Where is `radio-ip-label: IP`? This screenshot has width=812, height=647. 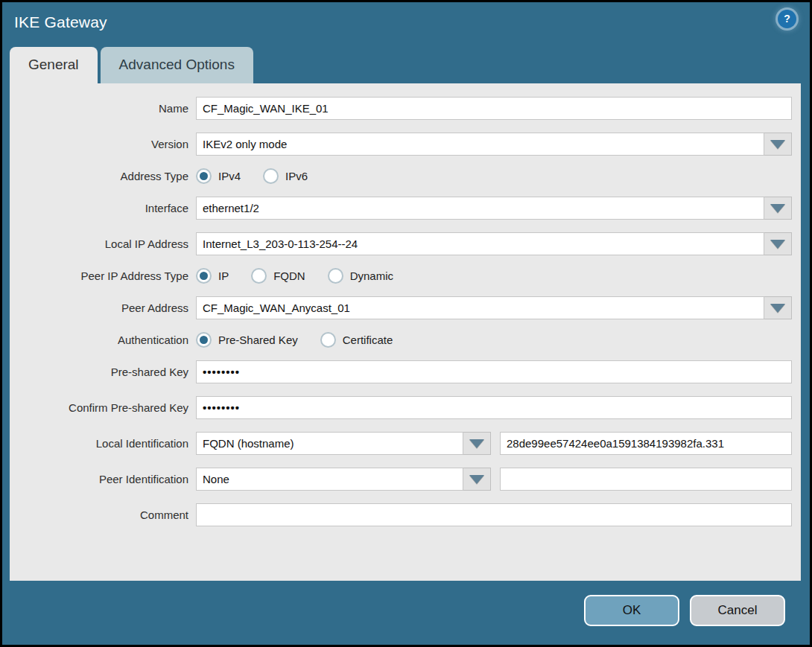 radio-ip-label: IP is located at coordinates (223, 275).